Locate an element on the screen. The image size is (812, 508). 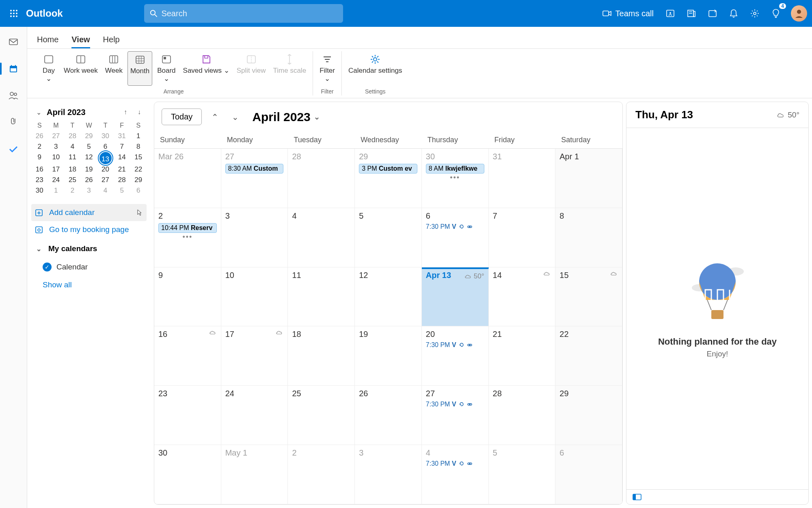
calendar-cell: 67:30 PM V is located at coordinates (456, 238).